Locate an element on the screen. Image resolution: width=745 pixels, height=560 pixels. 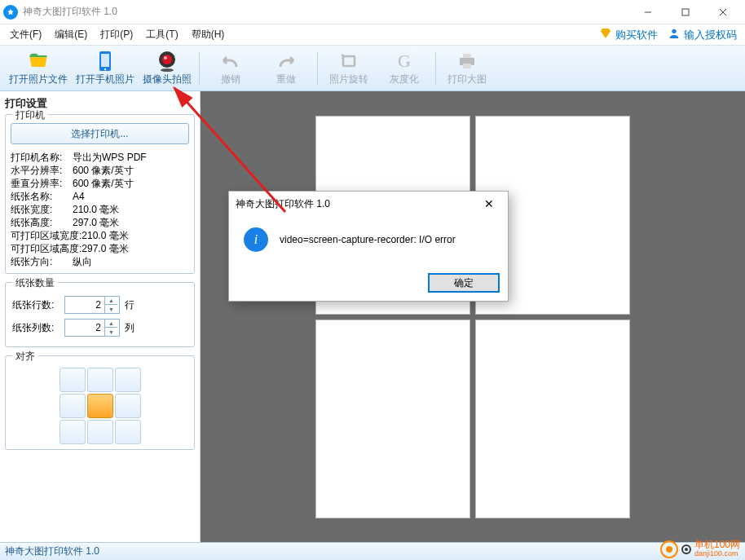
menubar: 文件(F) 编辑(E) 打印(P) 工具(T) 帮助(H) 购买软件 输入授权码 is located at coordinates (372, 35).